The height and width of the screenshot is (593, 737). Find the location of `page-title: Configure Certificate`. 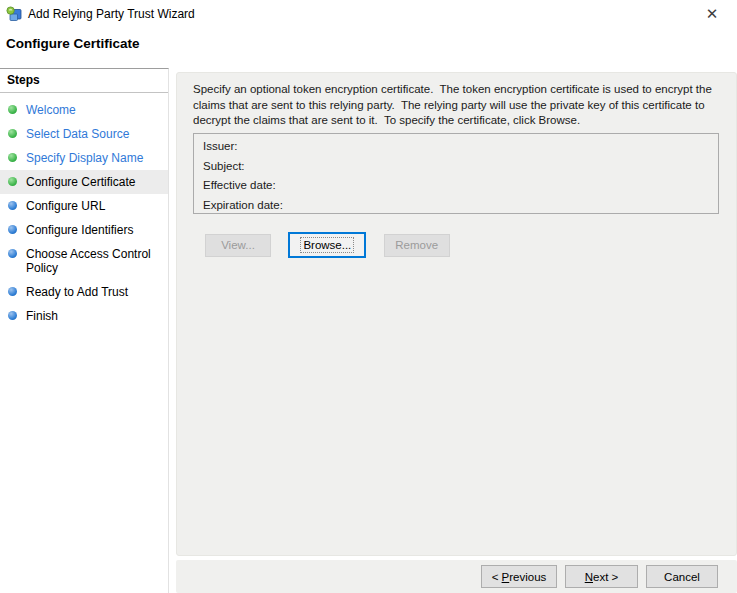

page-title: Configure Certificate is located at coordinates (73, 44).